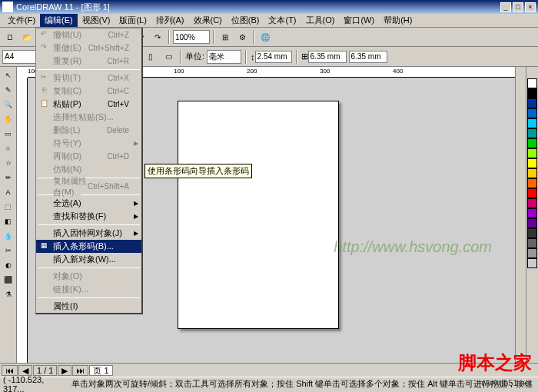  What do you see at coordinates (8, 178) in the screenshot?
I see `tool-button: ✏` at bounding box center [8, 178].